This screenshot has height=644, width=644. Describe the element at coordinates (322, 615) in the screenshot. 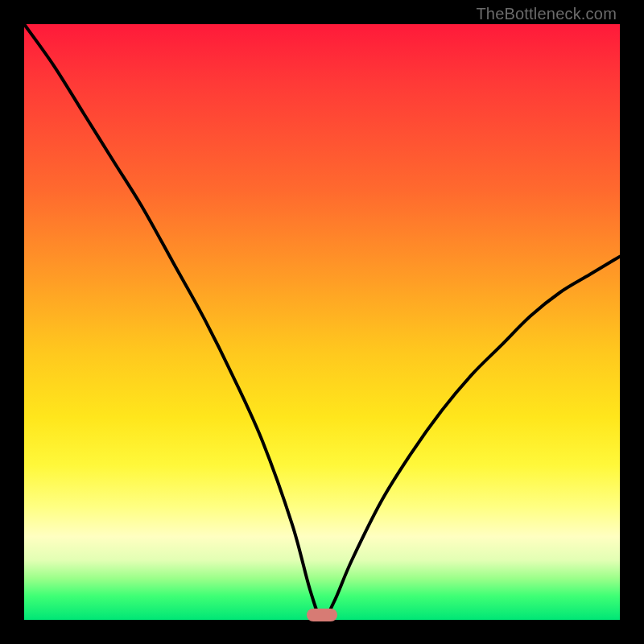

I see `optimum-marker` at that location.